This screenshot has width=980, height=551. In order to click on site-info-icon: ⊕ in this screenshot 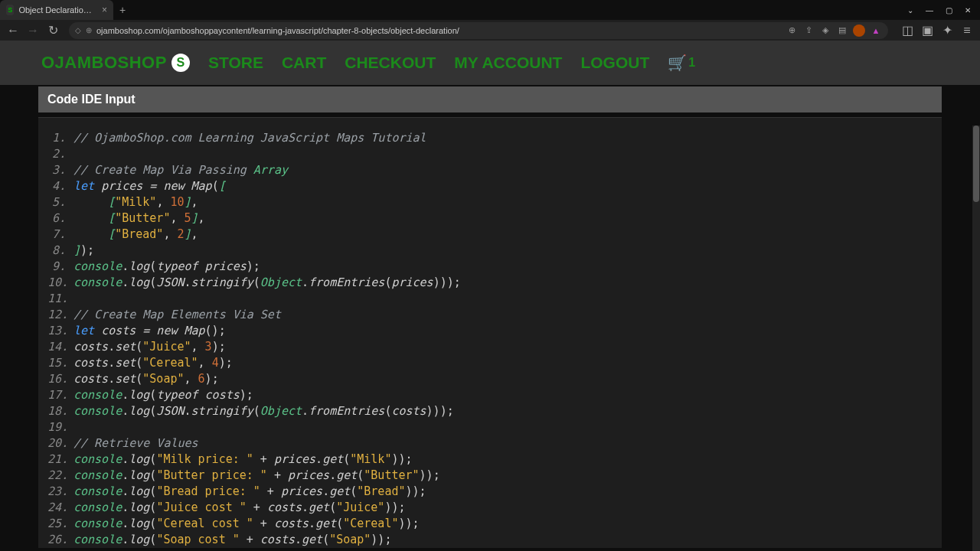, I will do `click(89, 31)`.